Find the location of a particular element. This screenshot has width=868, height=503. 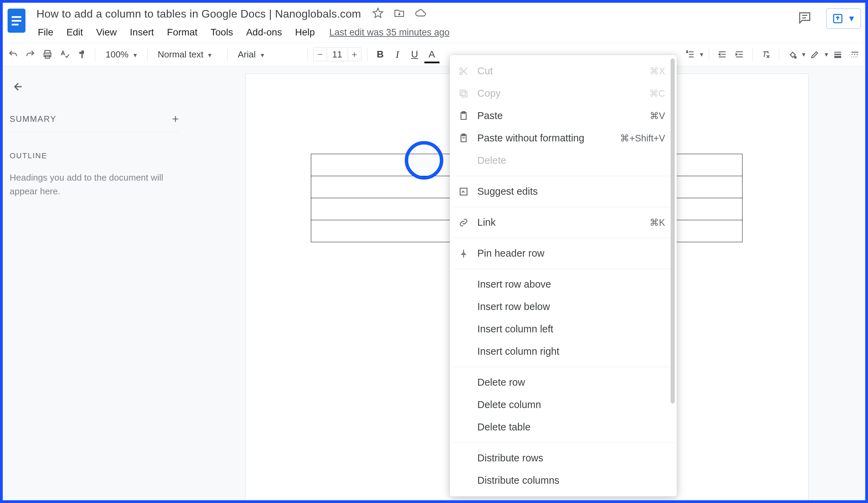

menu-format: Format is located at coordinates (183, 32).